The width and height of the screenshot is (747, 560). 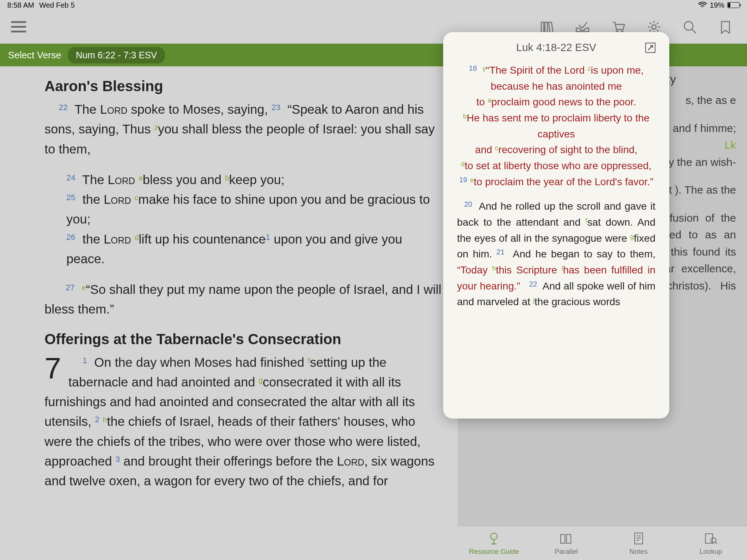 What do you see at coordinates (484, 69) in the screenshot?
I see `footnote-marker: y` at bounding box center [484, 69].